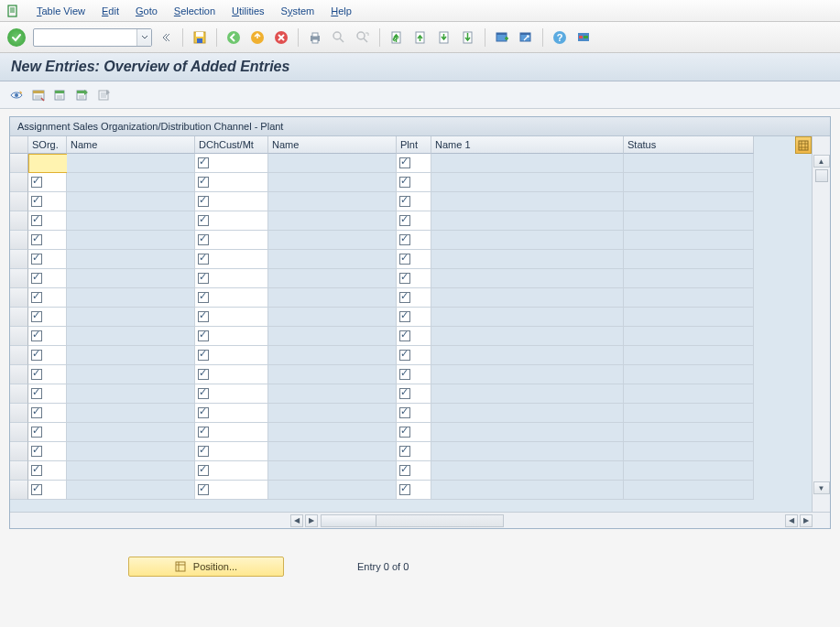 The width and height of the screenshot is (840, 627). Describe the element at coordinates (397, 38) in the screenshot. I see `first-page-button` at that location.